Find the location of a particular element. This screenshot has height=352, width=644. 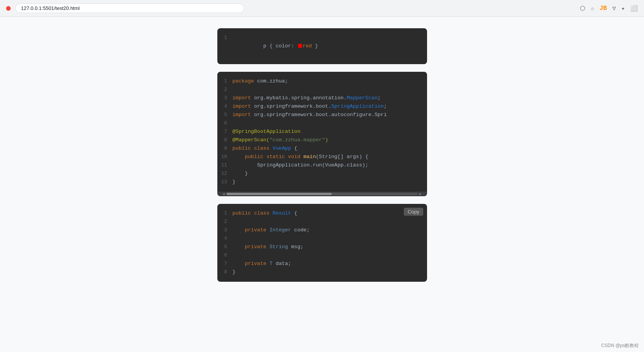

code-line: 1 p { color: red } is located at coordinates (322, 46).